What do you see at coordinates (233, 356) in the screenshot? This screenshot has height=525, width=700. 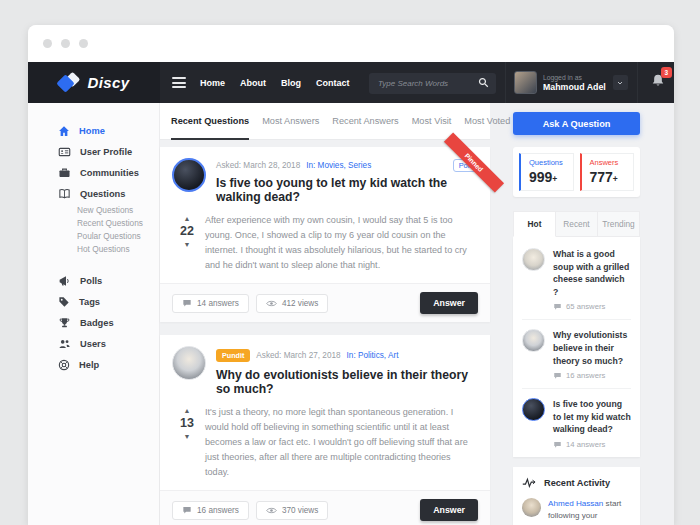 I see `user-badge: Pundit` at bounding box center [233, 356].